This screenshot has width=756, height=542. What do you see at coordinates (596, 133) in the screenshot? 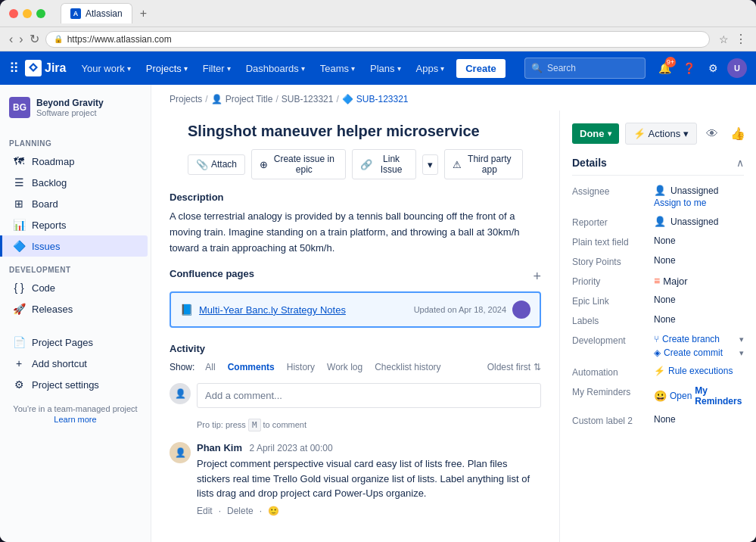
I see `status-button: Done ▾` at bounding box center [596, 133].